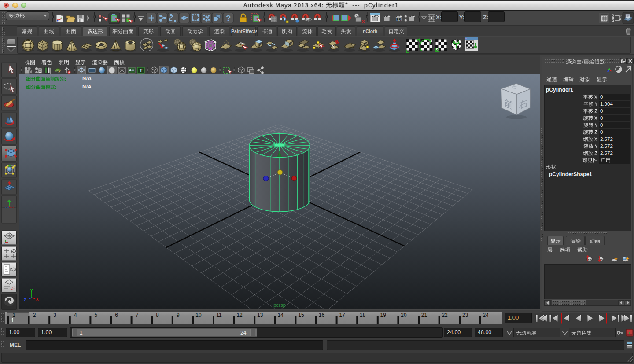  I want to click on svg-text: T, so click(141, 70).